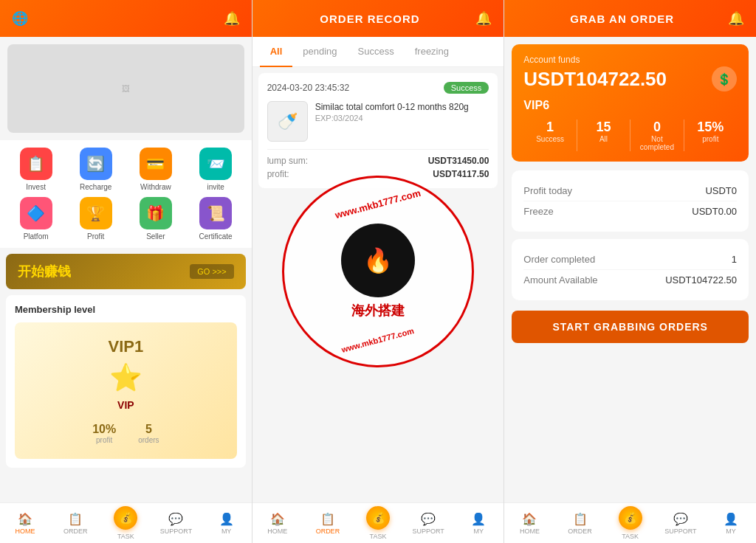 The width and height of the screenshot is (756, 543). Describe the element at coordinates (630, 523) in the screenshot. I see `nav-task-3: 💰 TASK` at that location.